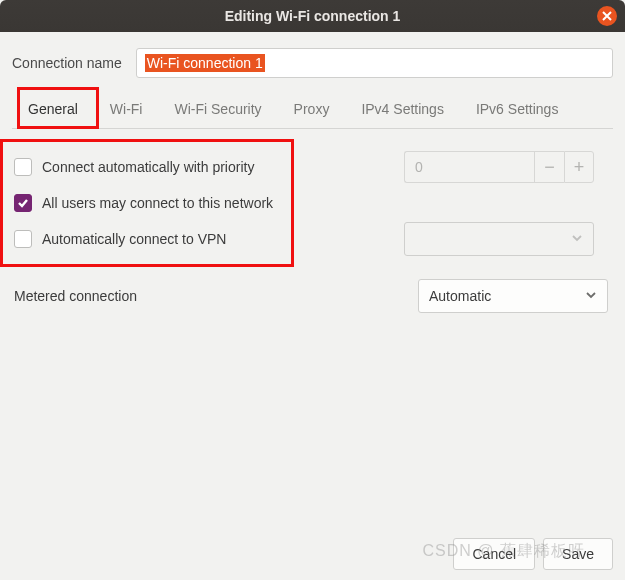 The height and width of the screenshot is (580, 625). I want to click on row-metered: Metered connection Automatic, so click(312, 296).